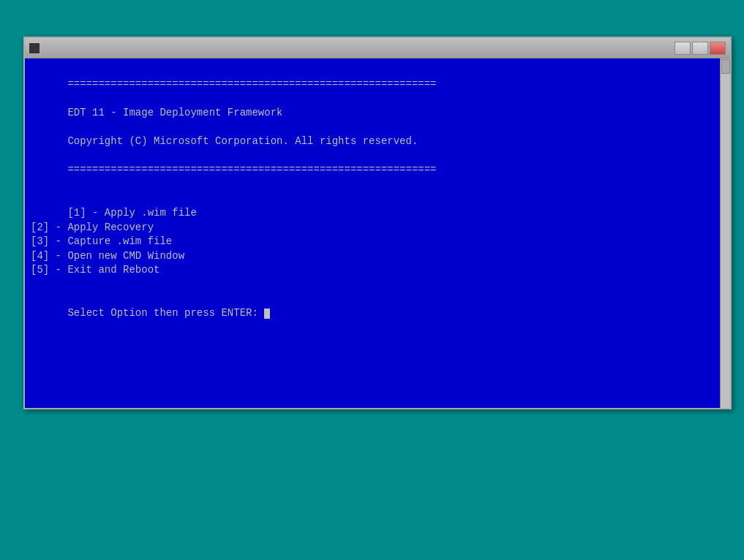 This screenshot has height=560, width=744. I want to click on window-controls, so click(700, 48).